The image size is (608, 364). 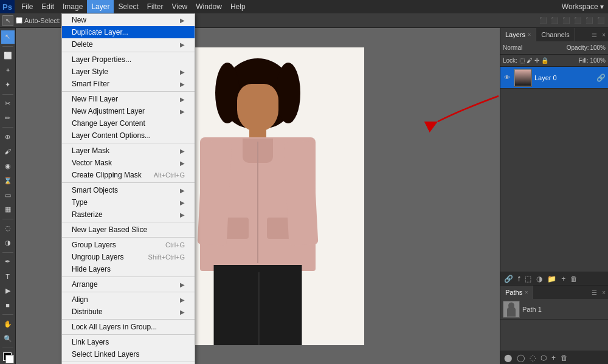 I want to click on paths-panel-close: ×, so click(x=604, y=293).